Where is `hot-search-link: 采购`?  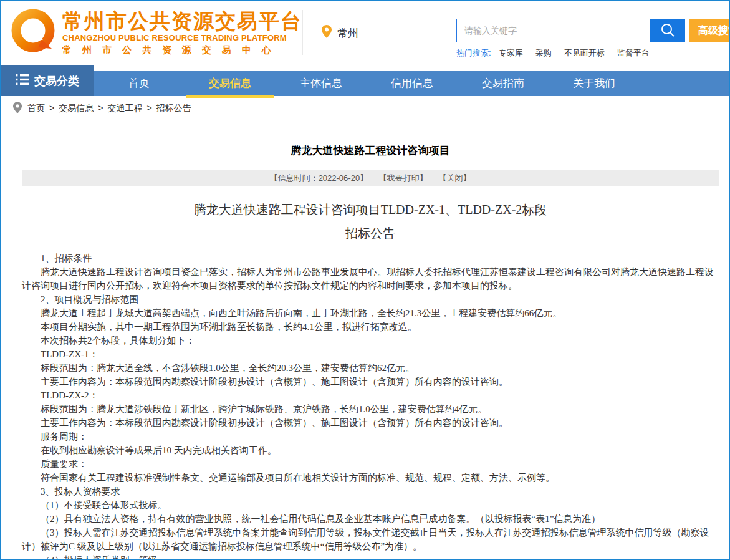 hot-search-link: 采购 is located at coordinates (544, 52).